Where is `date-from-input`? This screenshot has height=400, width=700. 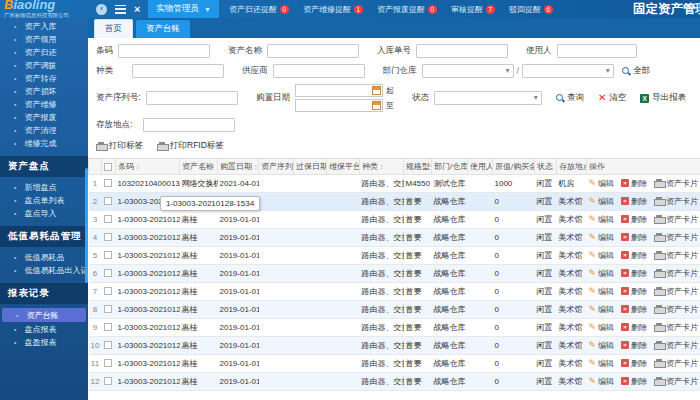 date-from-input is located at coordinates (339, 90).